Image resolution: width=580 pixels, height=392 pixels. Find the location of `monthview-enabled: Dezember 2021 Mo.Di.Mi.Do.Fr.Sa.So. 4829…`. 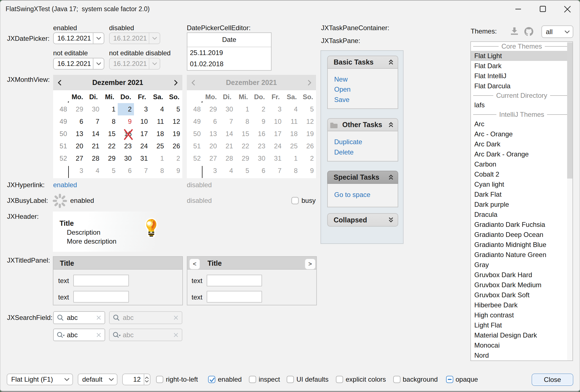

monthview-enabled: Dezember 2021 Mo.Di.Mi.Do.Fr.Sa.So. 4829… is located at coordinates (118, 127).